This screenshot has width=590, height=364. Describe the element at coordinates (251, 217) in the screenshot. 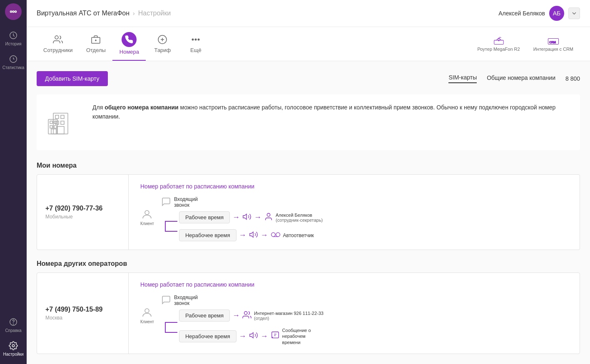

I see `work-time-row-1: Рабочее время →` at that location.